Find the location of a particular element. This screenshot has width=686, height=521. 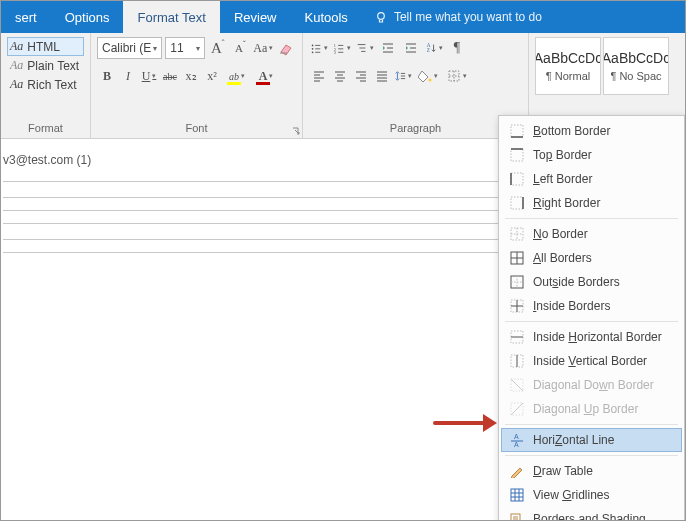

line-spacing-button is located at coordinates (403, 76).